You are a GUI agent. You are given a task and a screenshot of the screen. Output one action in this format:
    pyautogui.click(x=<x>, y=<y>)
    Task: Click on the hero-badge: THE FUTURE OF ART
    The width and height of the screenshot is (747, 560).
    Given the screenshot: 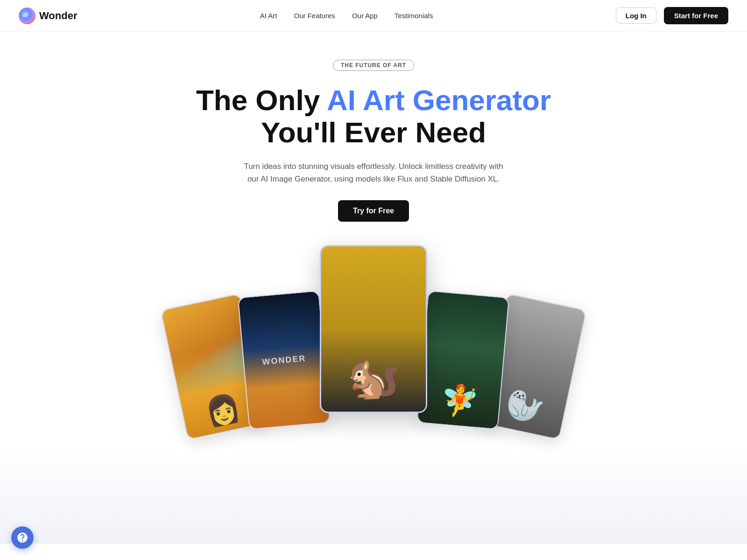 What is the action you would take?
    pyautogui.click(x=374, y=65)
    